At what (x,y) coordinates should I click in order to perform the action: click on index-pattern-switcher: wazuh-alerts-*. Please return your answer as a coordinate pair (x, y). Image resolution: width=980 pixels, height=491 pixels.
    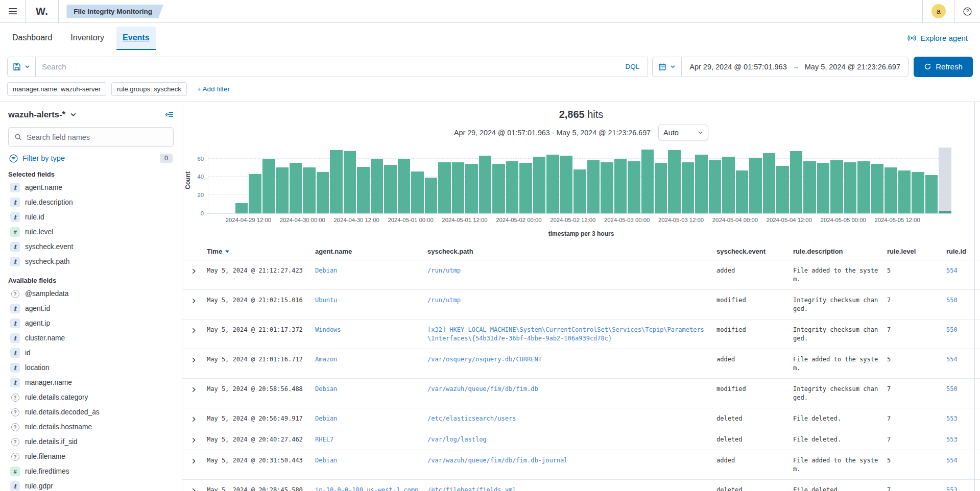
    Looking at the image, I should click on (42, 114).